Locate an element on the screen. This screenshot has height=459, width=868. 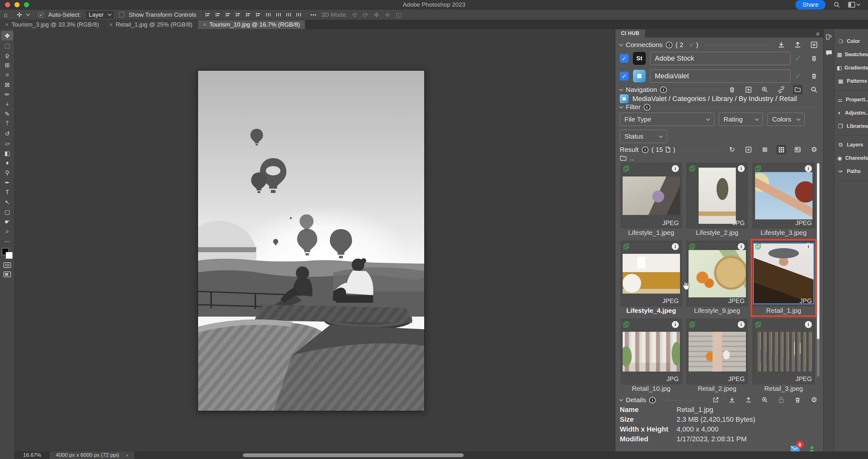
distribute-hcenter-icon is located at coordinates (278, 15).